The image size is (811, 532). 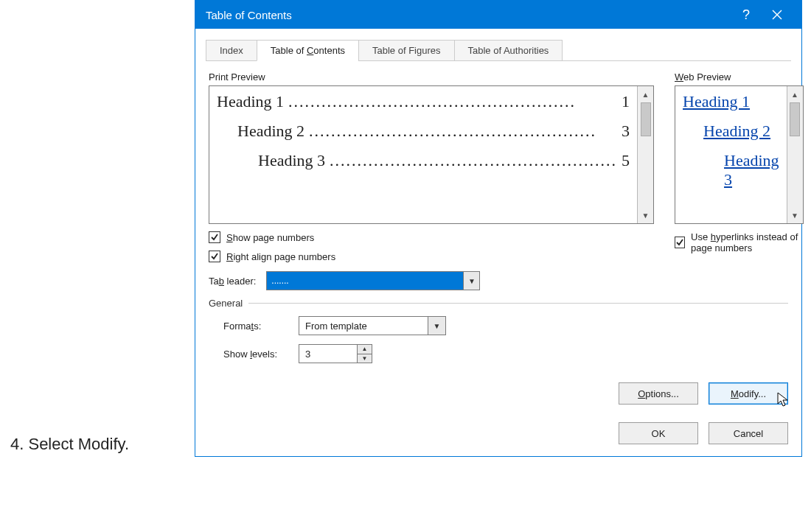 What do you see at coordinates (365, 281) in the screenshot?
I see `tab-leader-value: .......` at bounding box center [365, 281].